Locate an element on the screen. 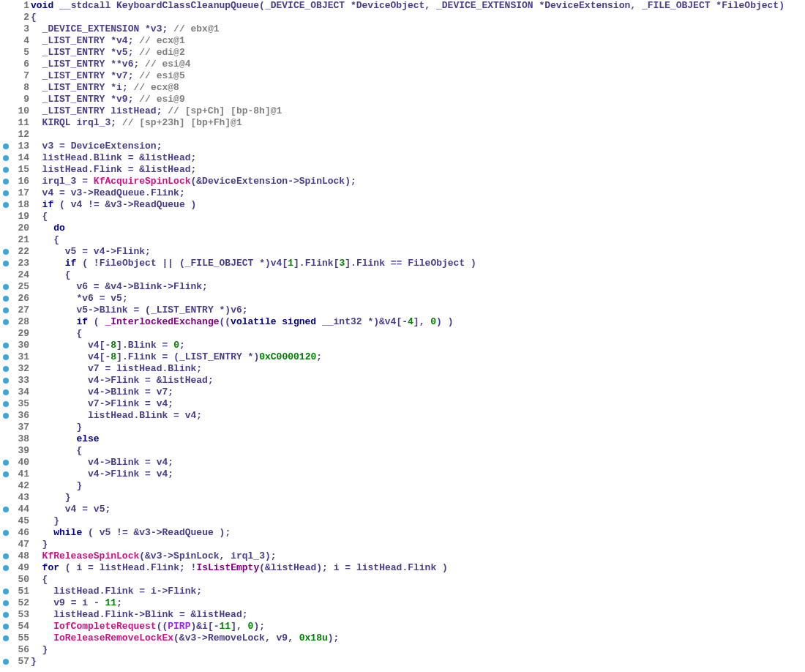 The height and width of the screenshot is (672, 805). code-line: v4 = v5; is located at coordinates (418, 509).